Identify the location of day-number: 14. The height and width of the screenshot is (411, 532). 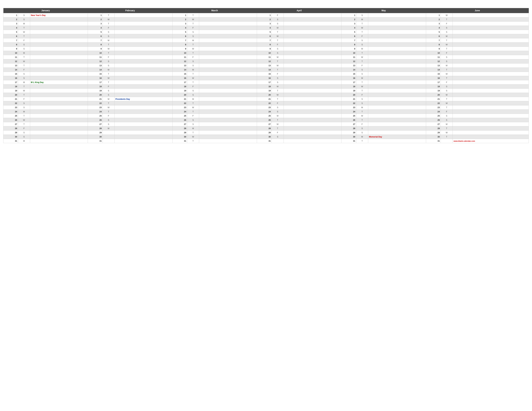
(180, 70).